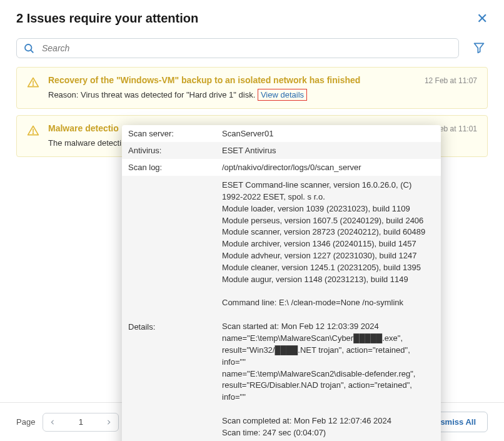 Image resolution: width=504 pixels, height=441 pixels. What do you see at coordinates (26, 422) in the screenshot?
I see `page-label: Page` at bounding box center [26, 422].